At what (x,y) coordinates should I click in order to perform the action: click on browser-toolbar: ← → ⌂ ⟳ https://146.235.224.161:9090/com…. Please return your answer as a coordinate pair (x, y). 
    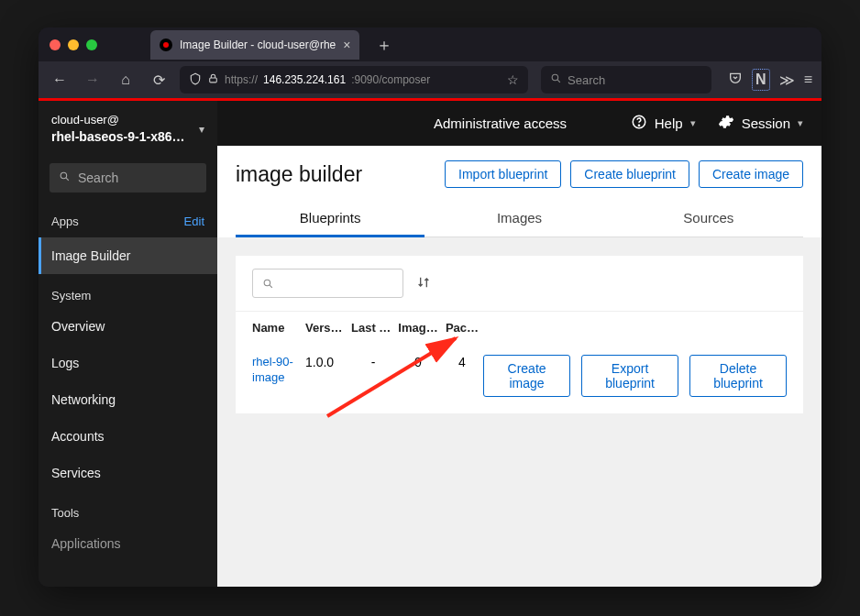
    Looking at the image, I should click on (430, 80).